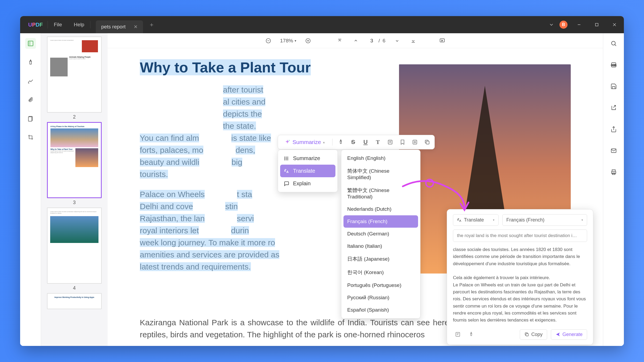  I want to click on mode-select: Translate ▾, so click(476, 220).